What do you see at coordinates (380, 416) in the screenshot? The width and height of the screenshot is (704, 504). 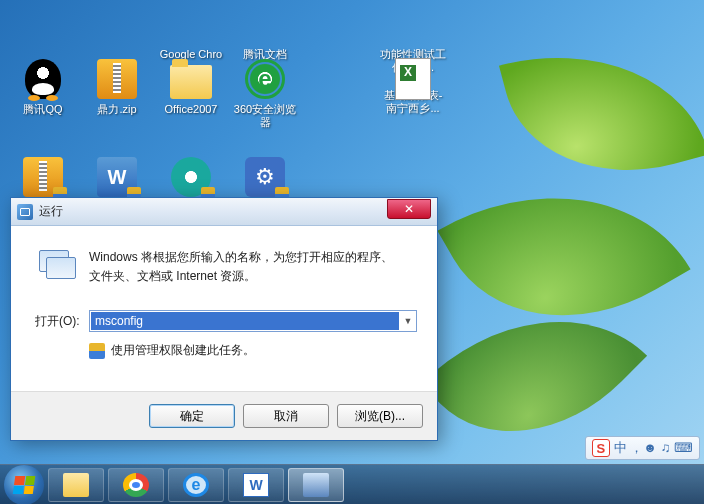 I see `browse-button: 浏览(B)...` at bounding box center [380, 416].